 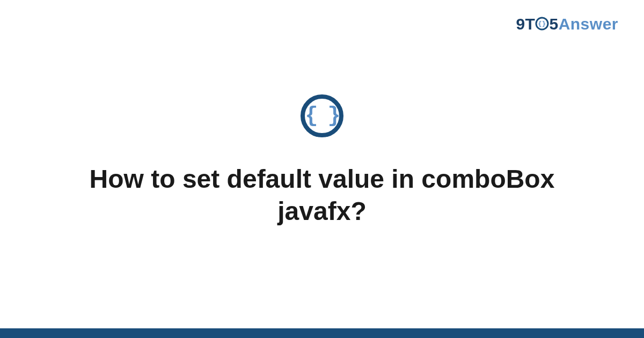 I want to click on logo-text-3: Answer, so click(x=588, y=24).